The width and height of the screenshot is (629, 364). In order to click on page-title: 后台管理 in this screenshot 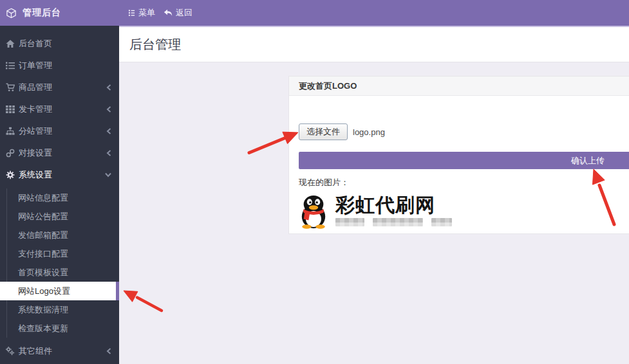, I will do `click(155, 45)`.